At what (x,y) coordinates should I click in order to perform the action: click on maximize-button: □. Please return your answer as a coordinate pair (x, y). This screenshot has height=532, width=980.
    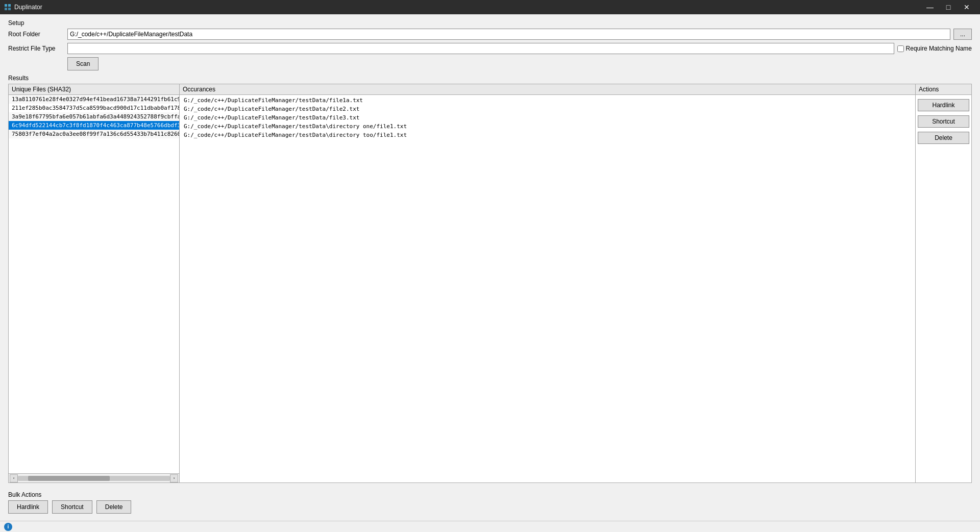
    Looking at the image, I should click on (948, 7).